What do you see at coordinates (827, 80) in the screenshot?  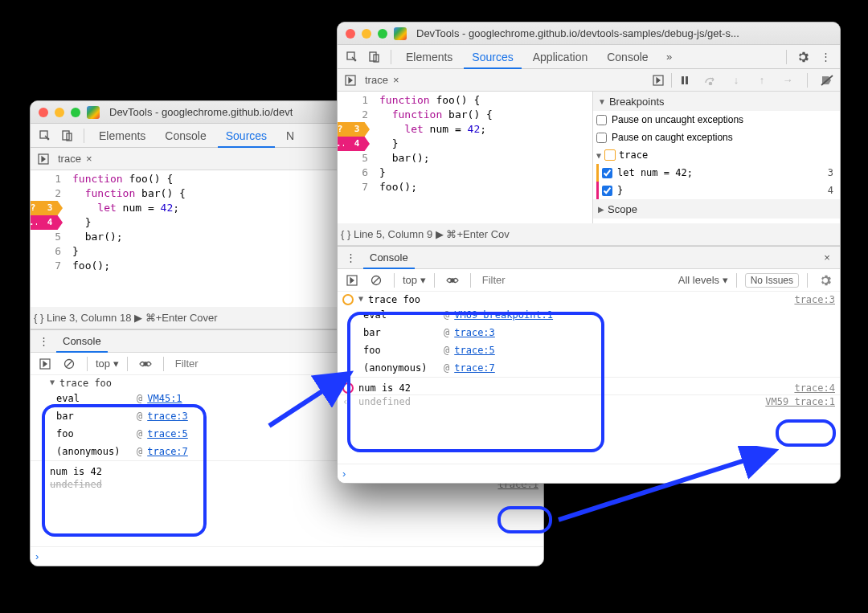 I see `deactivate-breakpoints-icon` at bounding box center [827, 80].